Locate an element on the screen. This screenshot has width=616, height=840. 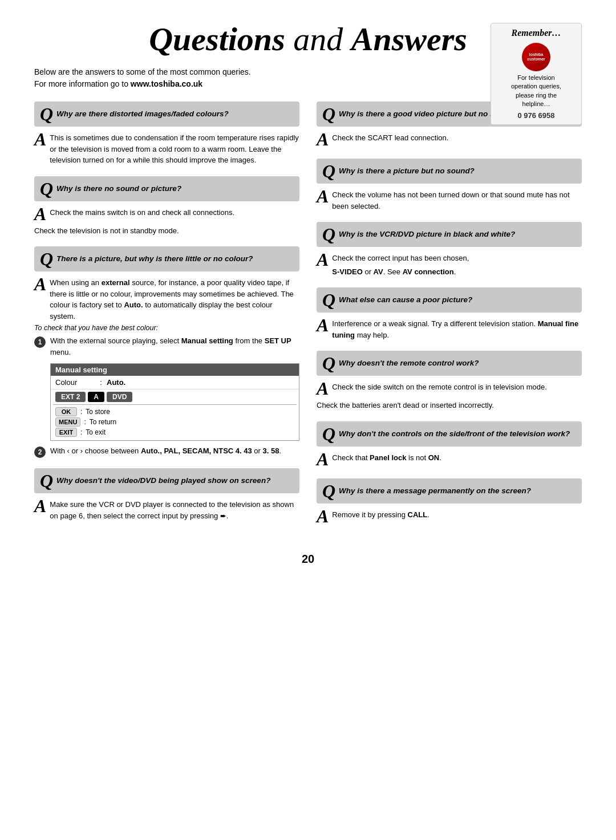
a-row-3: A When using an external source, for ins… is located at coordinates (167, 298).